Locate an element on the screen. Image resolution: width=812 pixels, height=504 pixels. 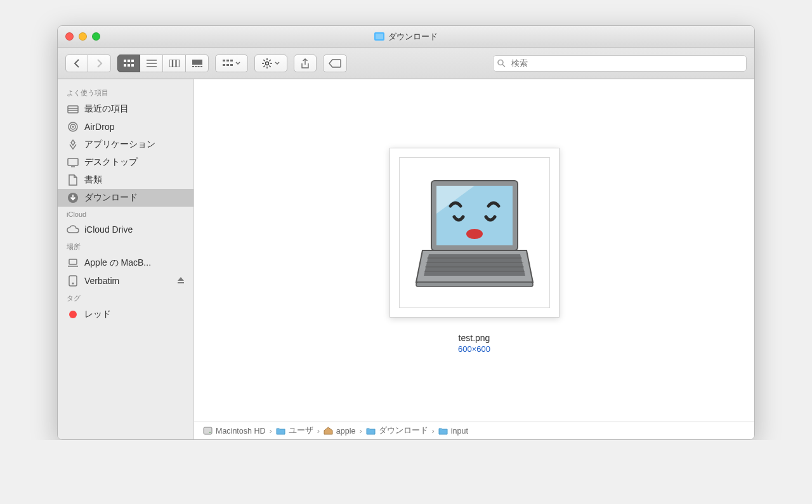
list-view-button is located at coordinates (152, 63).